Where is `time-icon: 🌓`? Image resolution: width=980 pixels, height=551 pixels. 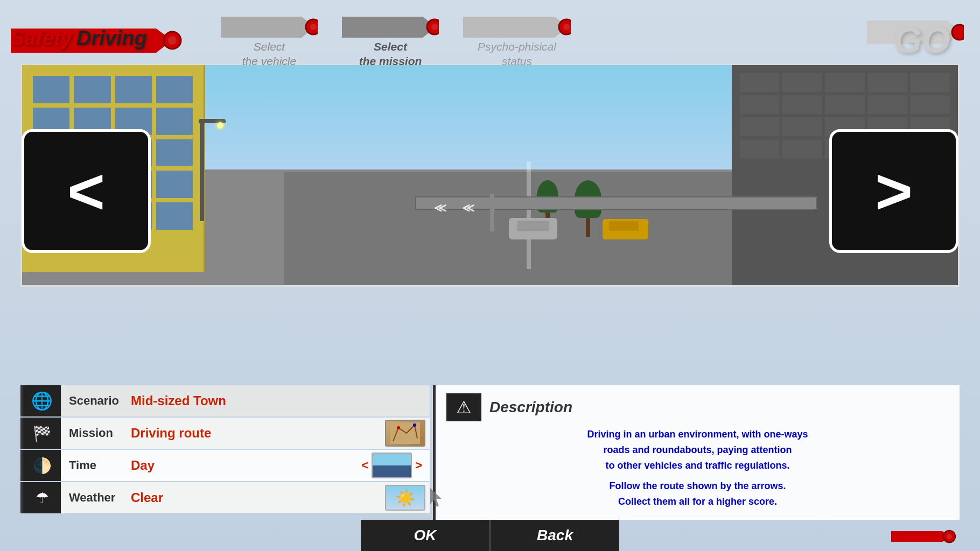
time-icon: 🌓 is located at coordinates (42, 466).